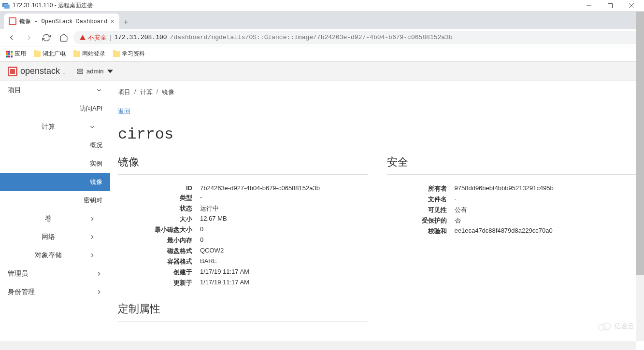 The height and width of the screenshot is (350, 644). I want to click on breadcrumb-item: 镜像, so click(168, 92).